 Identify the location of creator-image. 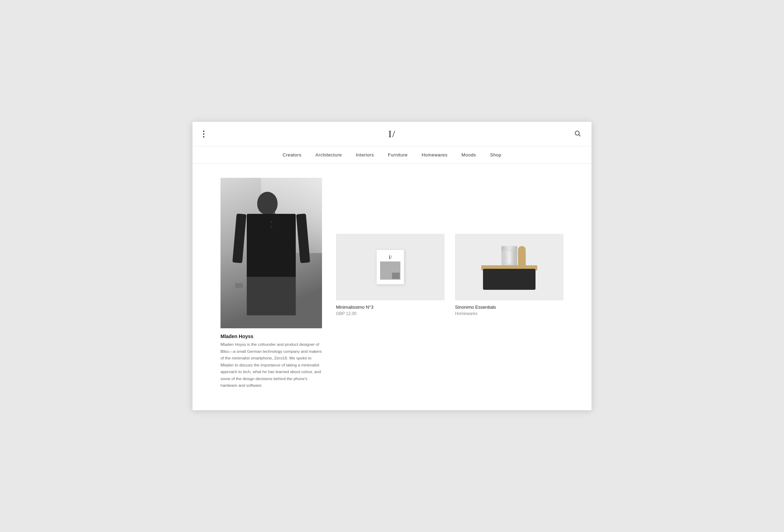
(271, 253).